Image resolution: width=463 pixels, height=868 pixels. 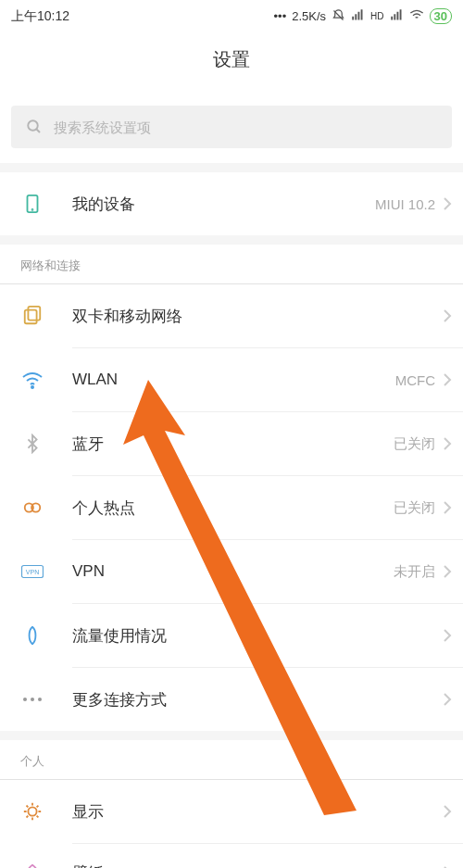 What do you see at coordinates (441, 17) in the screenshot?
I see `battery-icon: 30` at bounding box center [441, 17].